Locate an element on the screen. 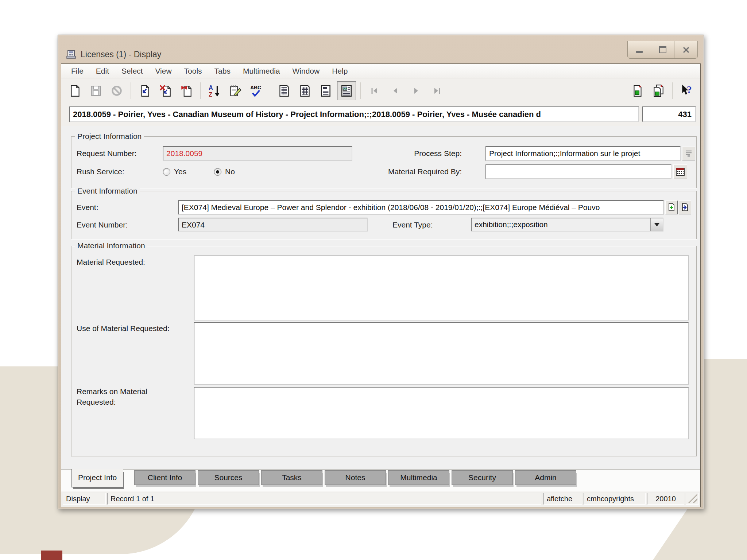 The image size is (747, 560). menu-tabs: Tabs is located at coordinates (222, 71).